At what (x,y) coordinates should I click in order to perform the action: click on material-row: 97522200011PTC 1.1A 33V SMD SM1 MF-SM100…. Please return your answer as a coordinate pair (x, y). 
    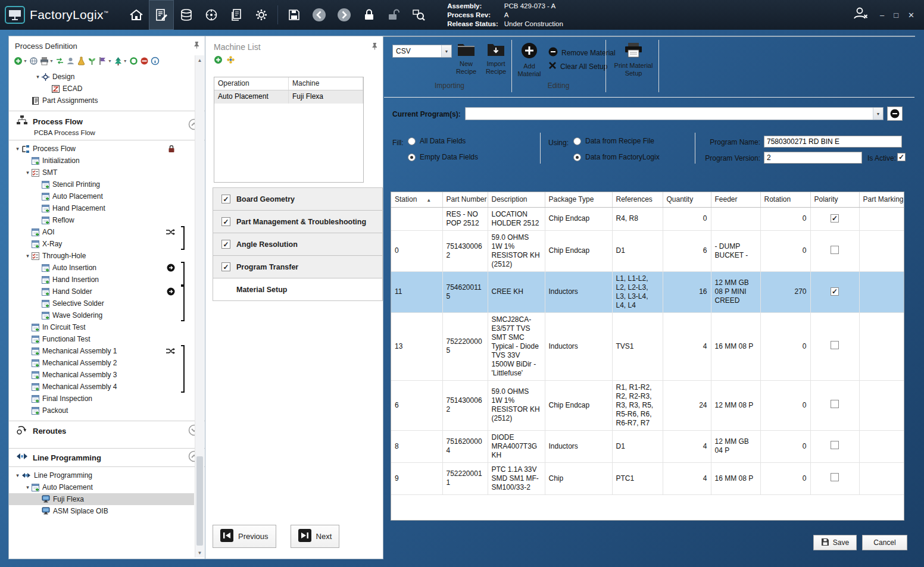
    Looking at the image, I should click on (648, 478).